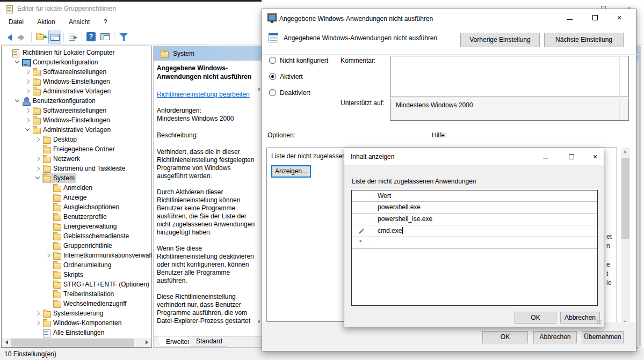  Describe the element at coordinates (62, 159) in the screenshot. I see `tree-item-content: Netzwerk` at that location.